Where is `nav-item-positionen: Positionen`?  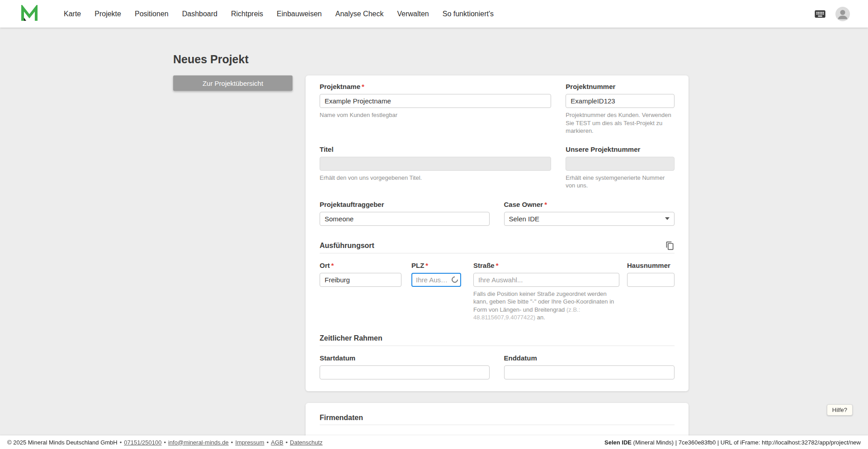
nav-item-positionen: Positionen is located at coordinates (152, 14).